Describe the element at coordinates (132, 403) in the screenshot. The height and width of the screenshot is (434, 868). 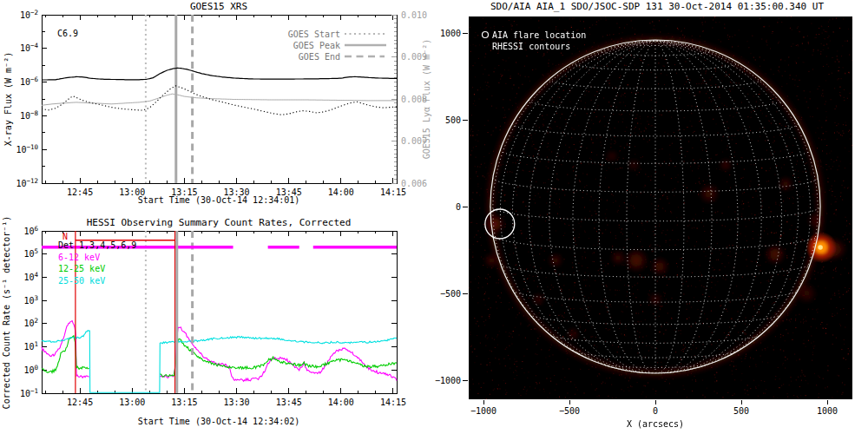
I see `x-tick-label: 13:00` at that location.